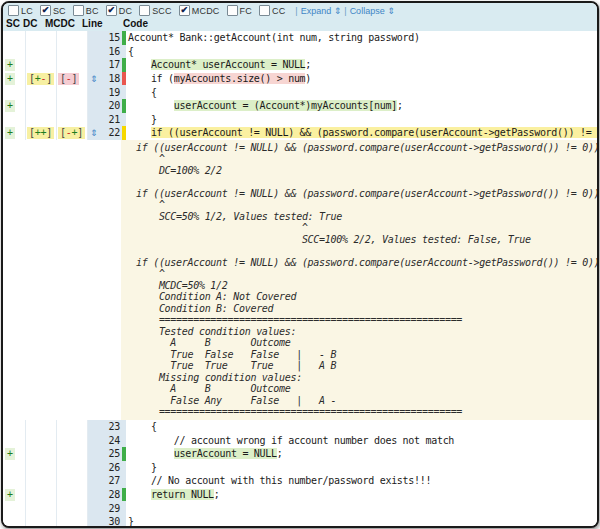 The image size is (600, 529). I want to click on collapse-all-link: Collapse ⇕, so click(372, 11).